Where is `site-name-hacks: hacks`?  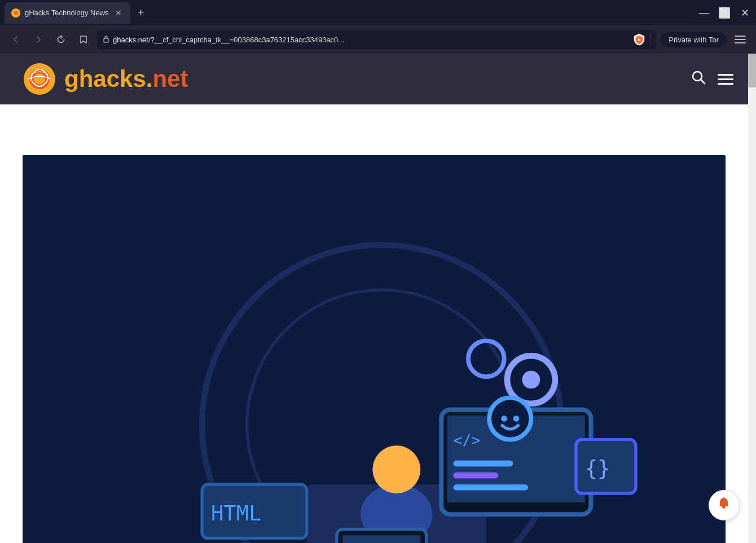
site-name-hacks: hacks is located at coordinates (113, 79).